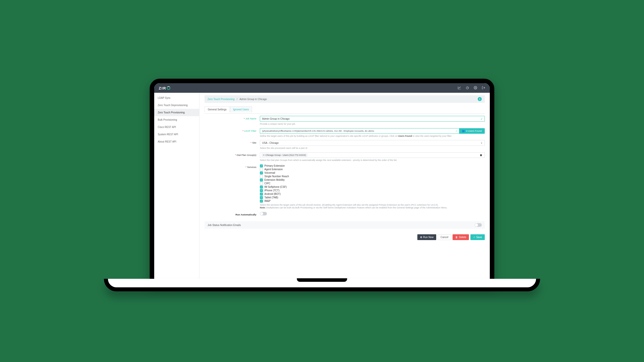 This screenshot has width=644, height=362. I want to click on services-helper: Select the services the target users of …, so click(372, 207).